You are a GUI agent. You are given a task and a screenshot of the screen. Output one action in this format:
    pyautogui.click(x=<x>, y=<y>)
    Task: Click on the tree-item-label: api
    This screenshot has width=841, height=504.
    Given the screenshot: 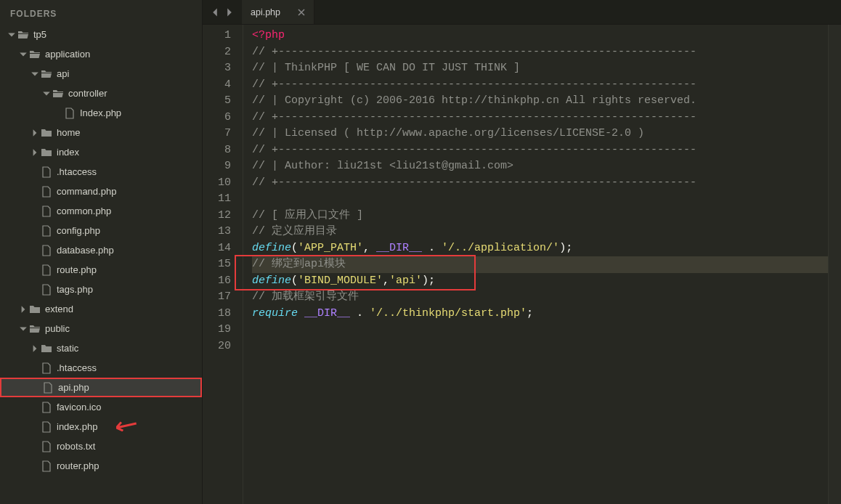 What is the action you would take?
    pyautogui.click(x=62, y=74)
    